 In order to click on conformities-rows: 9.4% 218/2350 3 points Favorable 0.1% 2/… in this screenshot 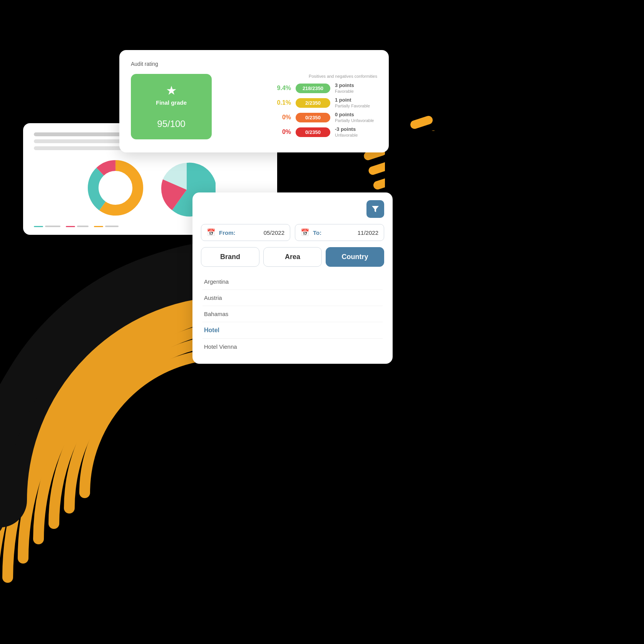, I will do `click(300, 110)`.